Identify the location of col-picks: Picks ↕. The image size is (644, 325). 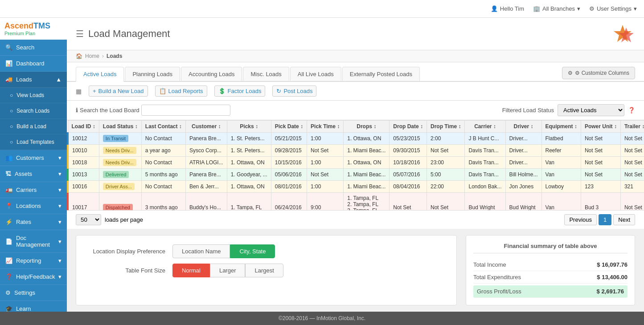
(249, 126).